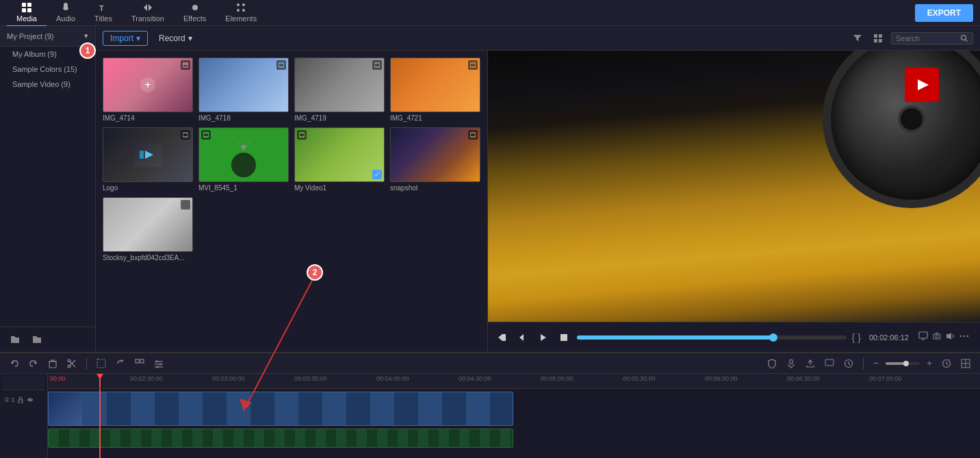 This screenshot has height=458, width=980. What do you see at coordinates (159, 364) in the screenshot?
I see `adjust-button` at bounding box center [159, 364].